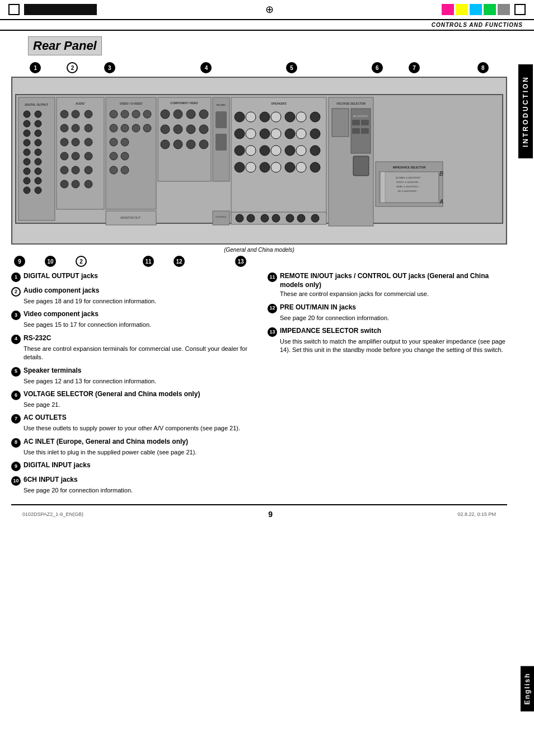  Describe the element at coordinates (270, 514) in the screenshot. I see `footer-center: 9` at that location.